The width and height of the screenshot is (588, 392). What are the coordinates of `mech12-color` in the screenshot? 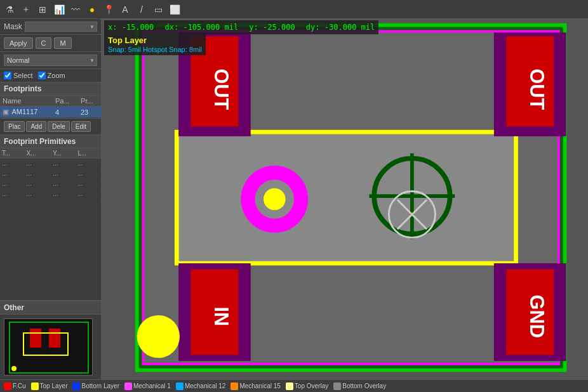 It's located at (180, 386).